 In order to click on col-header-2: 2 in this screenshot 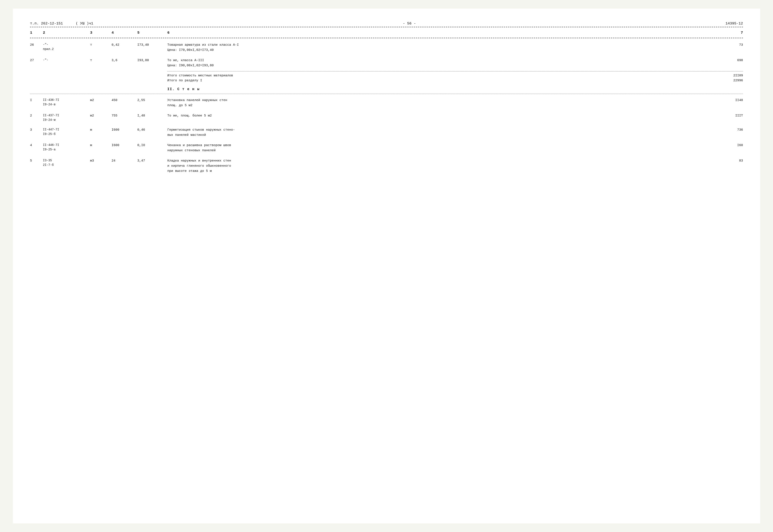, I will do `click(67, 33)`.